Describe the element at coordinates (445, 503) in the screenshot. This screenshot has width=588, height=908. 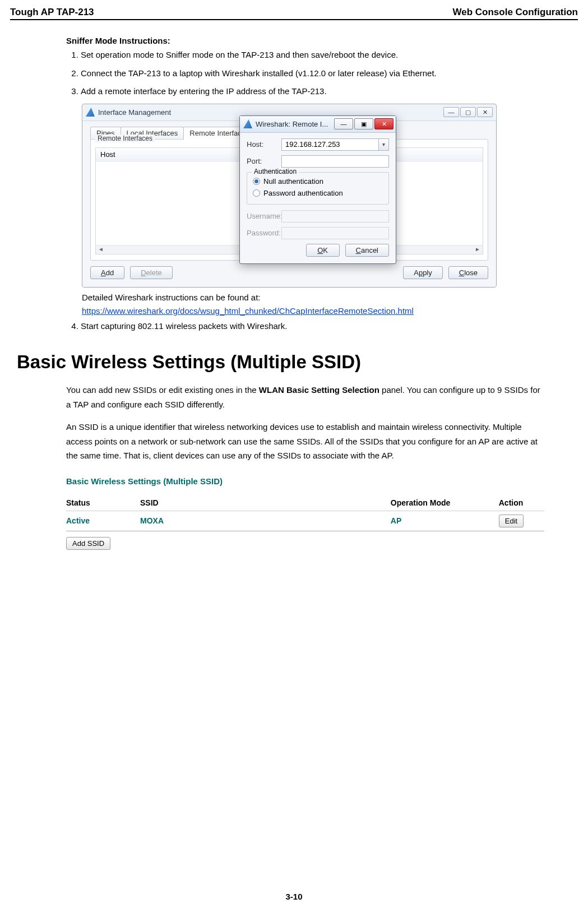
I see `col-operation-mode: Operation Mode` at that location.